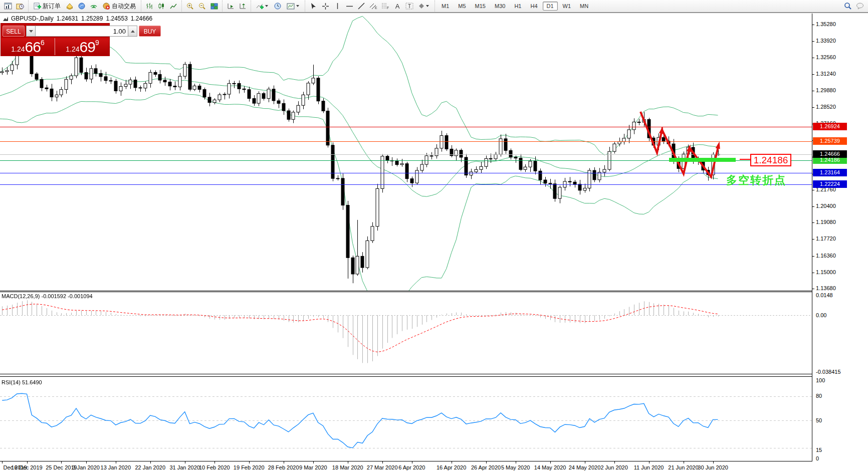 The height and width of the screenshot is (472, 868). What do you see at coordinates (518, 6) in the screenshot?
I see `timeframe-button-h1: H1` at bounding box center [518, 6].